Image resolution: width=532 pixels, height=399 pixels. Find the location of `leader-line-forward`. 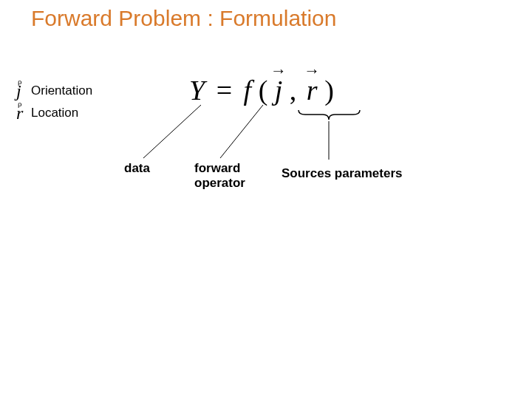

leader-line-forward is located at coordinates (243, 133).